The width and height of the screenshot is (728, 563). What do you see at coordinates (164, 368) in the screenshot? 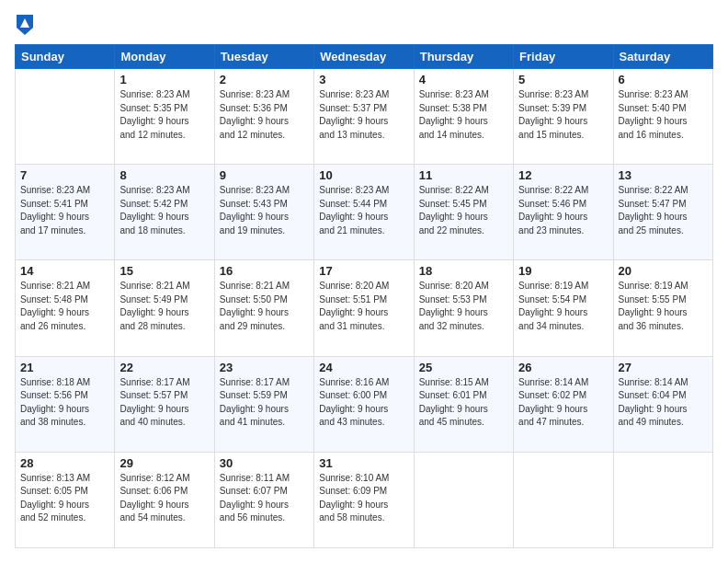
I see `day-number: 22` at bounding box center [164, 368].